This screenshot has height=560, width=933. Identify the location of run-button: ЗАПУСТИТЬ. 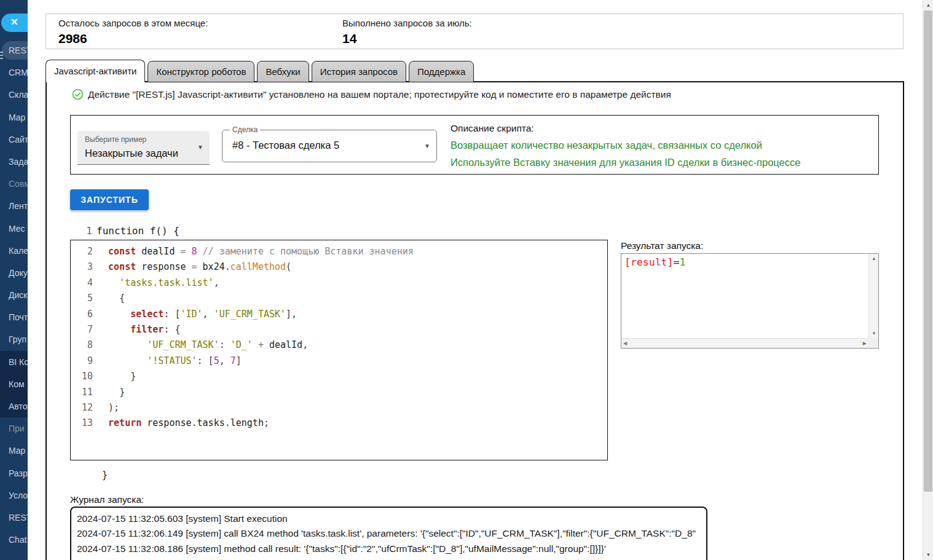
(109, 200).